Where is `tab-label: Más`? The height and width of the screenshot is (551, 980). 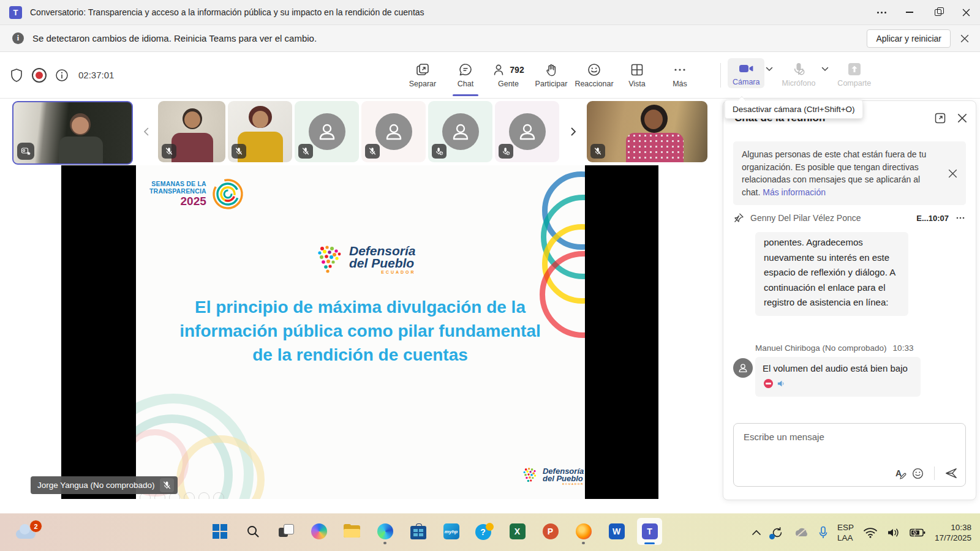 tab-label: Más is located at coordinates (680, 84).